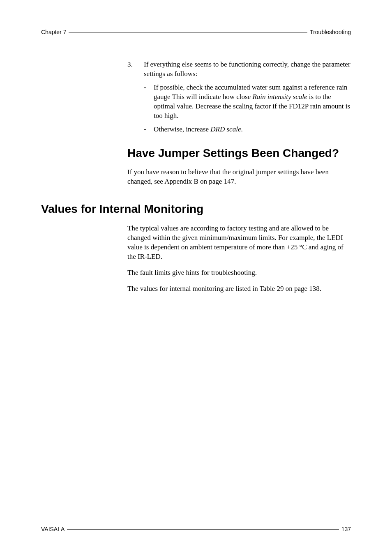  Describe the element at coordinates (242, 129) in the screenshot. I see `bullet2-suffix: .` at that location.